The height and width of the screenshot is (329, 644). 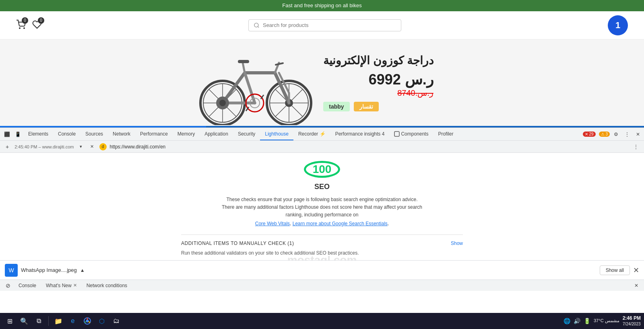 I want to click on task-view-btn: ⧉, so click(x=39, y=321).